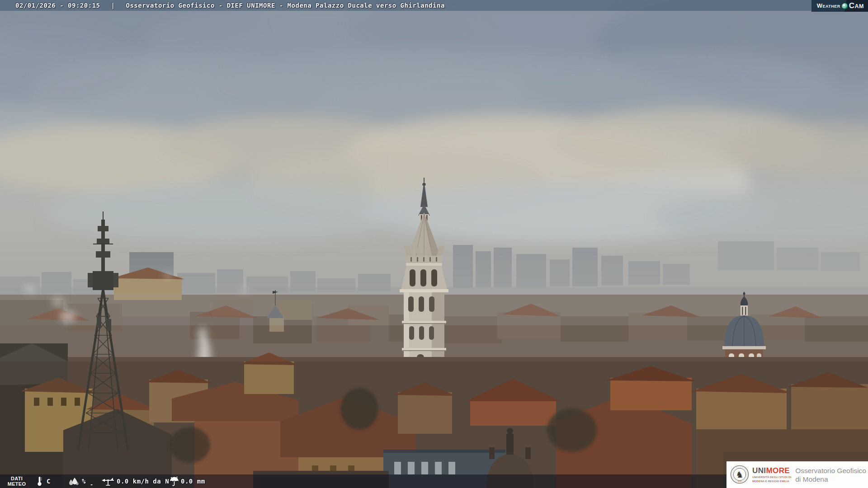 This screenshot has height=488, width=868. What do you see at coordinates (831, 475) in the screenshot?
I see `observatory-name: Osservatorio Geofisico di Modena` at bounding box center [831, 475].